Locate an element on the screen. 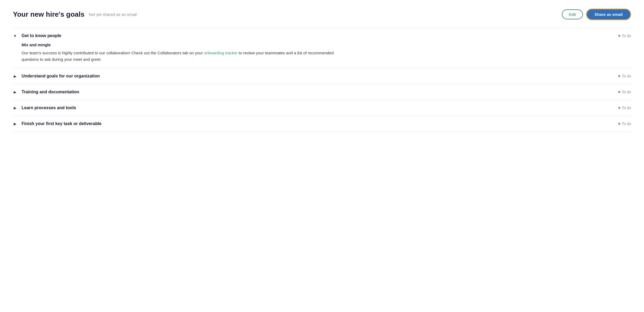  goal-title-training-documentation: Training and documentation is located at coordinates (50, 92).